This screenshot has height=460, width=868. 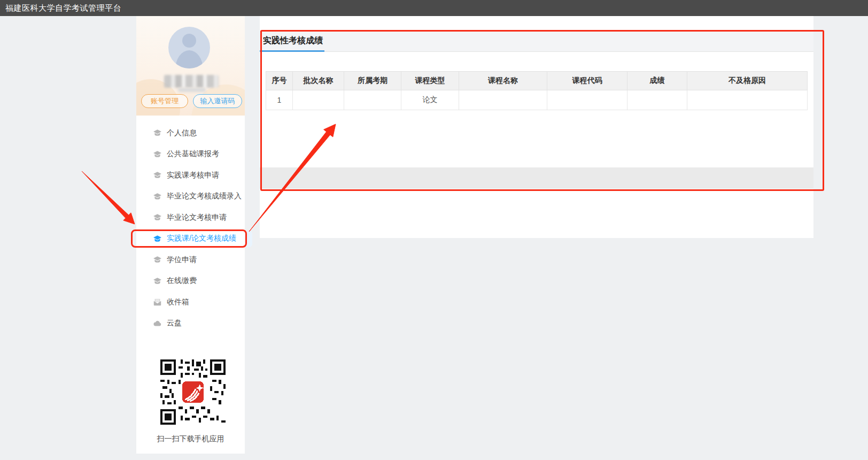 What do you see at coordinates (191, 81) in the screenshot?
I see `username-redacted` at bounding box center [191, 81].